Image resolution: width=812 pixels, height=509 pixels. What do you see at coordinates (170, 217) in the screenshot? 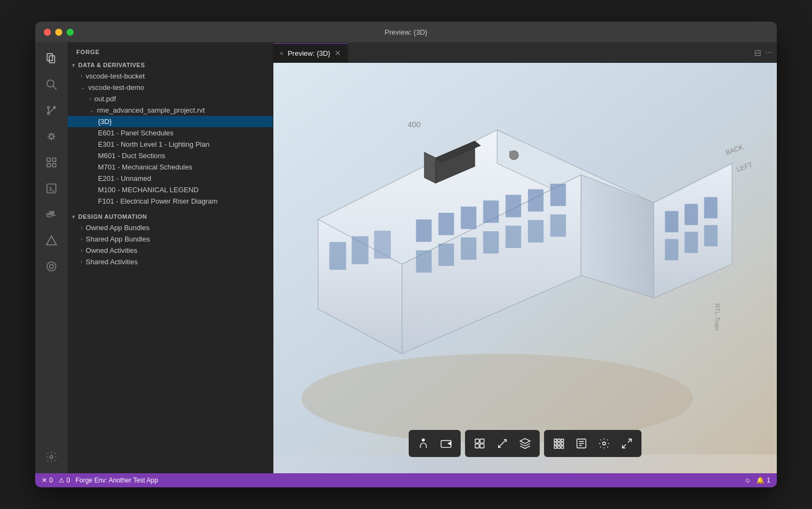
I see `section-design-automation: ▾ DESIGN AUTOMATION` at bounding box center [170, 217].